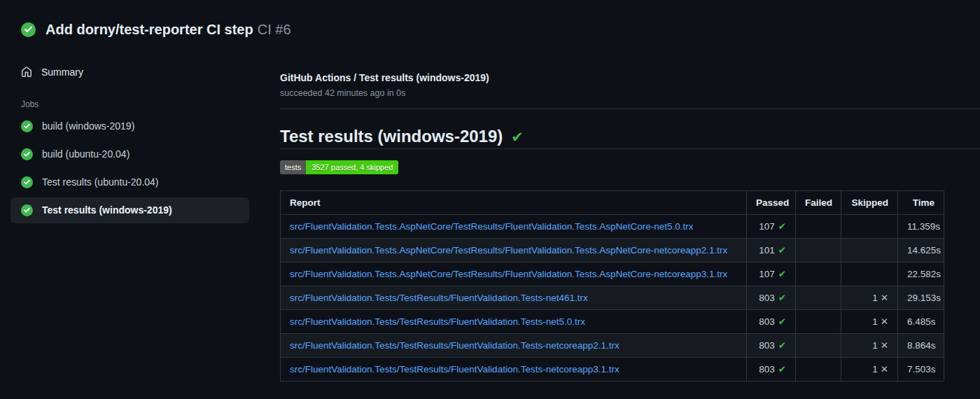  What do you see at coordinates (135, 104) in the screenshot?
I see `jobs-section-label: Jobs` at bounding box center [135, 104].